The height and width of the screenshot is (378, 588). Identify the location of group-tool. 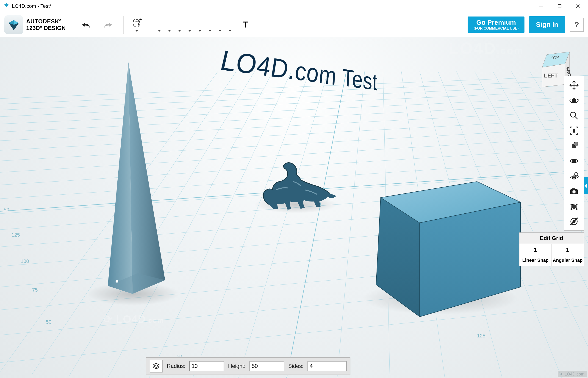
(574, 206).